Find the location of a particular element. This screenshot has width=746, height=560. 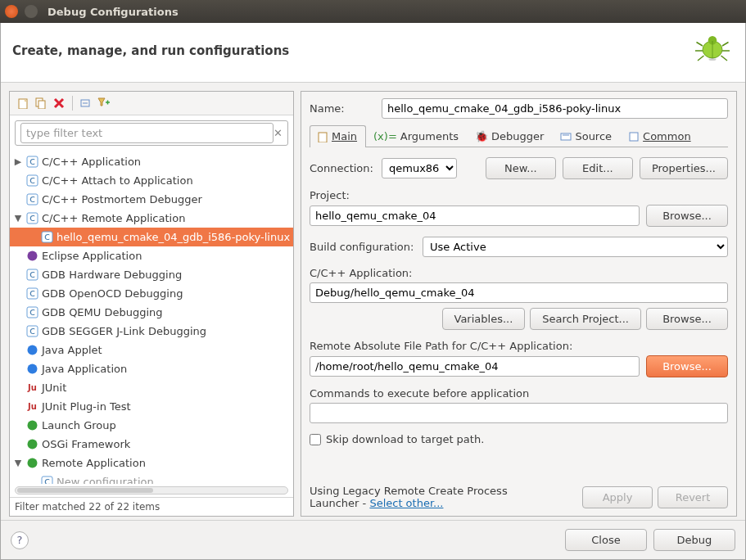

app-variables-button: Variables... is located at coordinates (484, 319).